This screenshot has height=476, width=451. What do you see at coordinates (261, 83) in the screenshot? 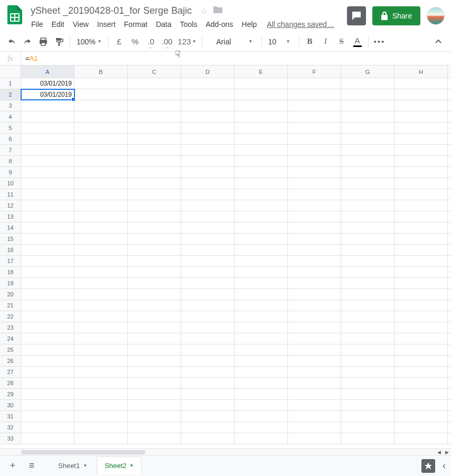
I see `cell-E1` at bounding box center [261, 83].